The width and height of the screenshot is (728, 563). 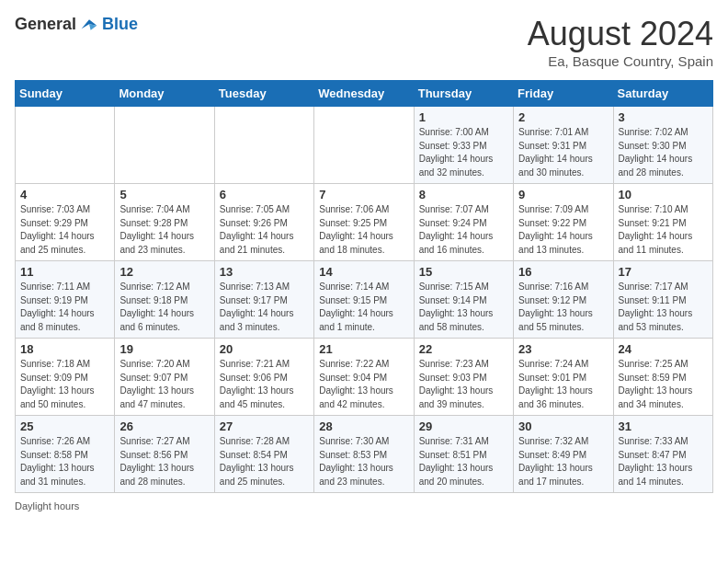 What do you see at coordinates (664, 307) in the screenshot?
I see `day-info: Sunrise: 7:17 AMSunset: 9:11 PMDaylight:…` at bounding box center [664, 307].